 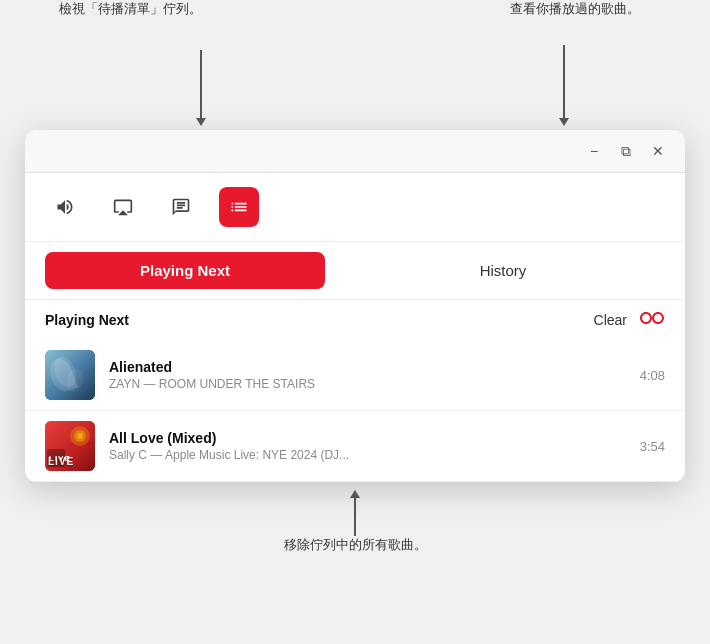 I want to click on infinity-button, so click(x=652, y=320).